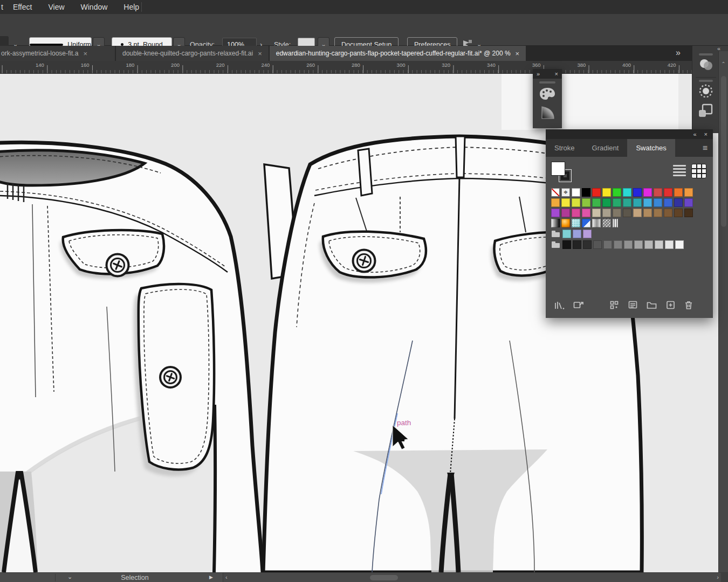 This screenshot has width=728, height=582. I want to click on scroll-right-icon: ›, so click(718, 577).